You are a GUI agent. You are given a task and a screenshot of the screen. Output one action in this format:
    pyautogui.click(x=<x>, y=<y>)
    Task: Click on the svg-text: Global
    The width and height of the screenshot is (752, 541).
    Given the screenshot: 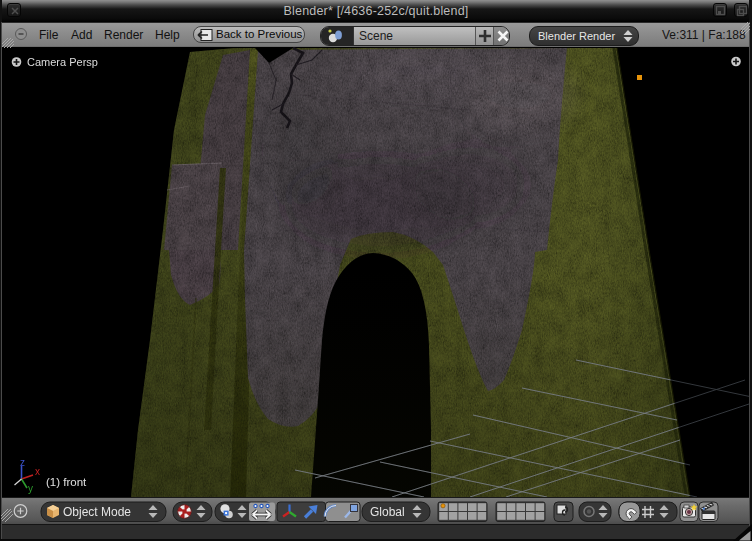 What is the action you would take?
    pyautogui.click(x=388, y=512)
    